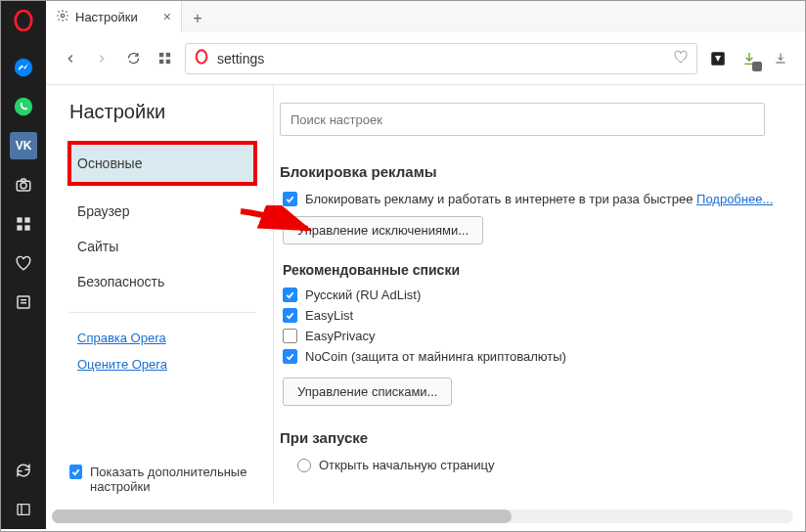 The image size is (806, 532). What do you see at coordinates (166, 338) in the screenshot?
I see `help-link: Справка Opera` at bounding box center [166, 338].